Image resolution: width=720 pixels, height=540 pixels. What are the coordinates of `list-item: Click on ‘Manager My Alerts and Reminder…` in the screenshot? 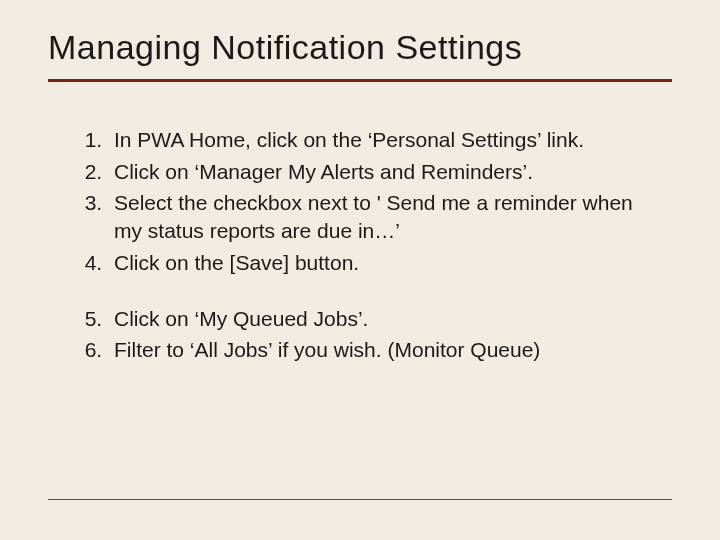 It's located at (387, 172).